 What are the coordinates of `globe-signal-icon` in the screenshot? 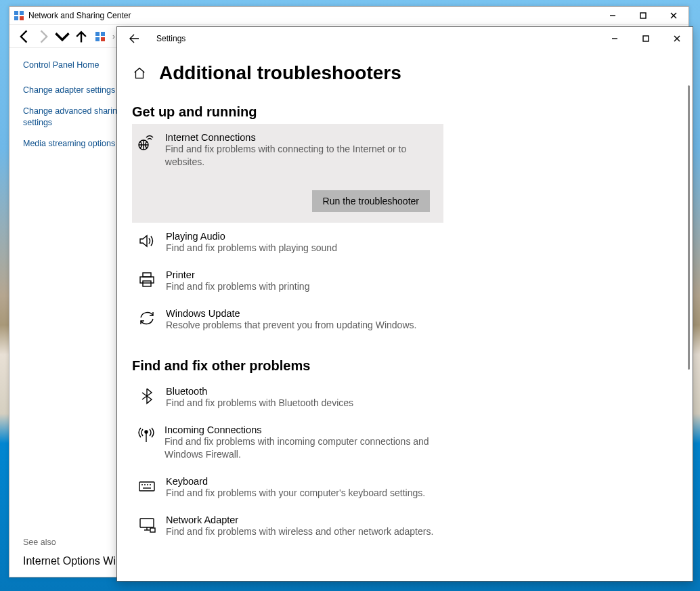 It's located at (146, 150).